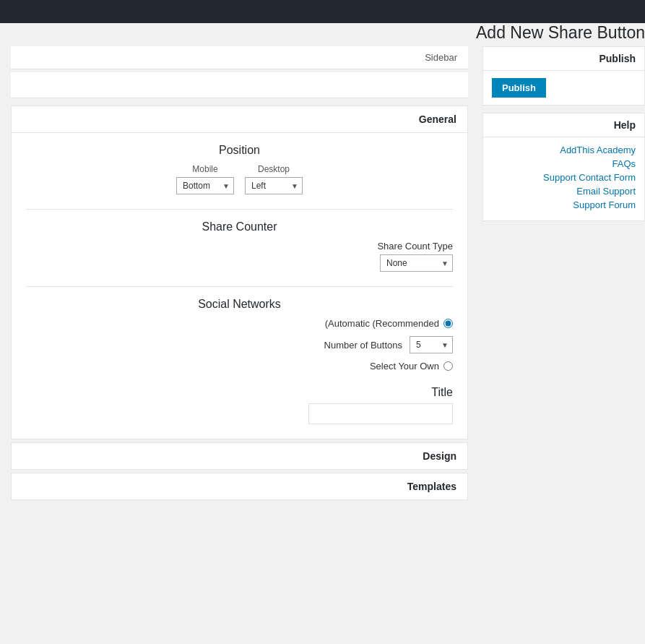 The image size is (645, 644). What do you see at coordinates (240, 366) in the screenshot?
I see `select-your-own-row: Select Your Own` at bounding box center [240, 366].